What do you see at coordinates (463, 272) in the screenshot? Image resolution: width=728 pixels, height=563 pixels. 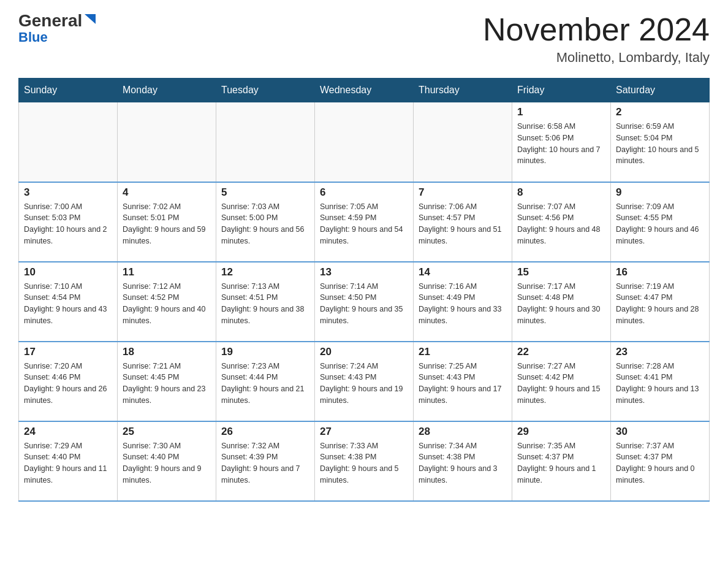 I see `day-number: 14` at bounding box center [463, 272].